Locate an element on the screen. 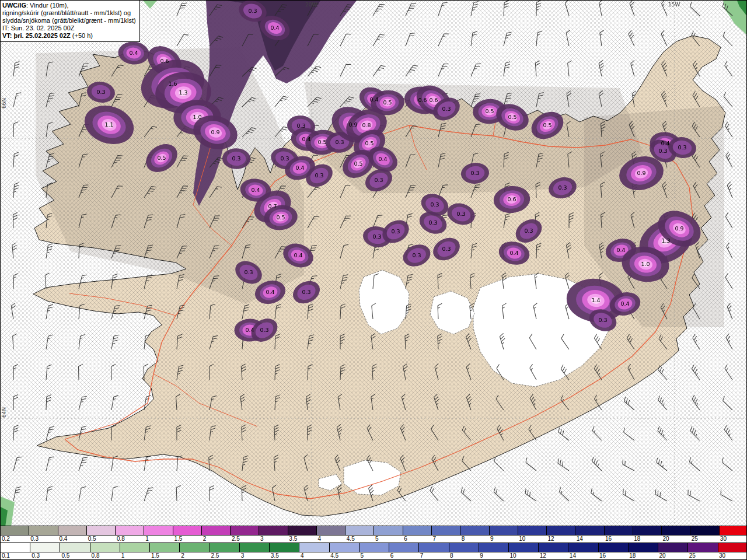 The image size is (747, 560). info-box: UWC/IG: Vindur (10m), rigning/skúrir (gr… is located at coordinates (70, 21).